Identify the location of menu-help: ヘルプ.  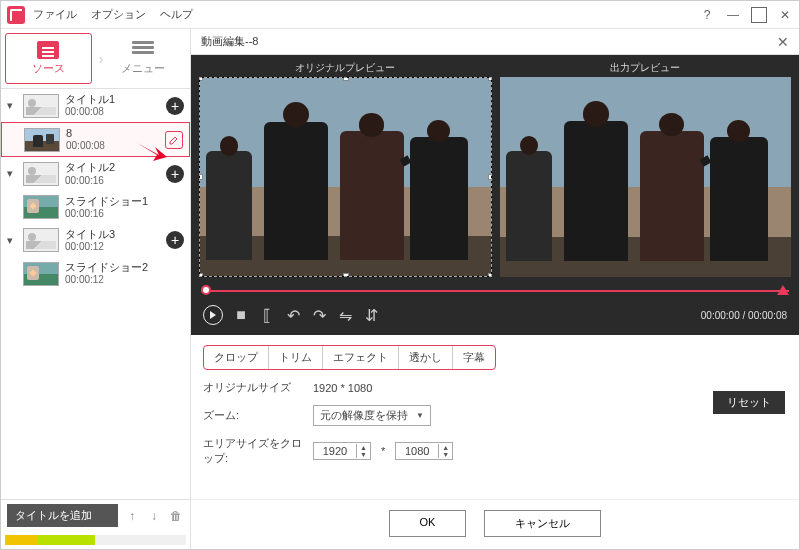
(176, 14).